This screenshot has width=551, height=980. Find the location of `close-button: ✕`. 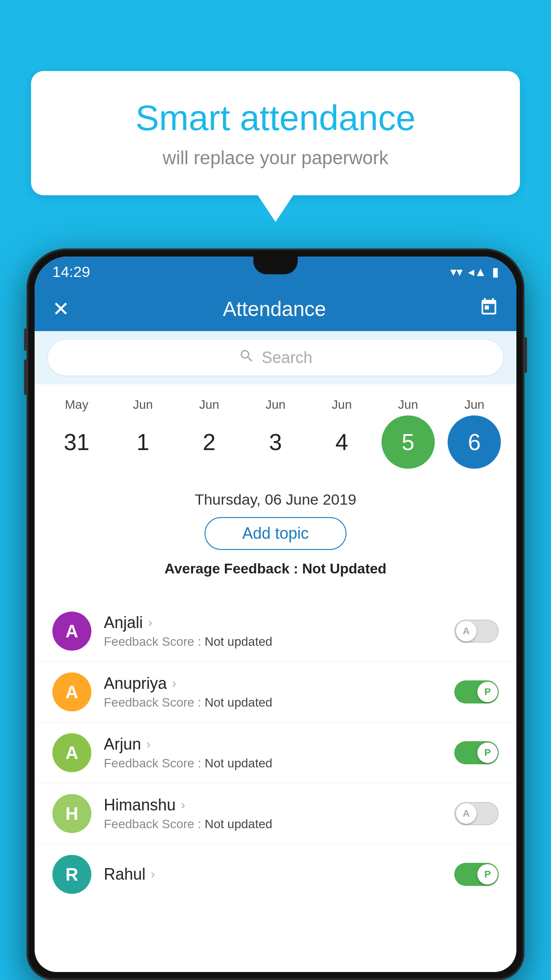

close-button: ✕ is located at coordinates (61, 309).